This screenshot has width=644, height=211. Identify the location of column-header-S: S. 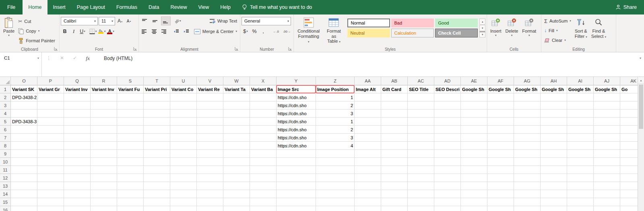
(130, 81).